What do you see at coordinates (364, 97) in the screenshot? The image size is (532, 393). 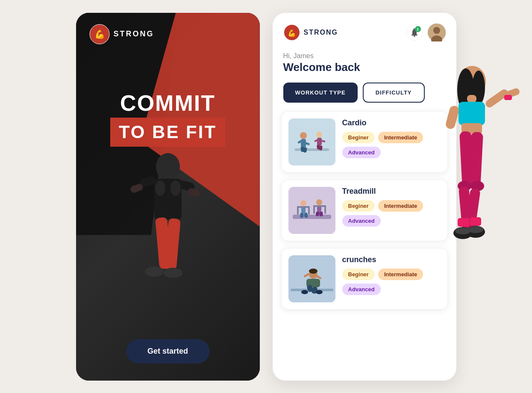 I see `filter-tabs: WORKOUT TYPE DIFFICULTY` at bounding box center [364, 97].